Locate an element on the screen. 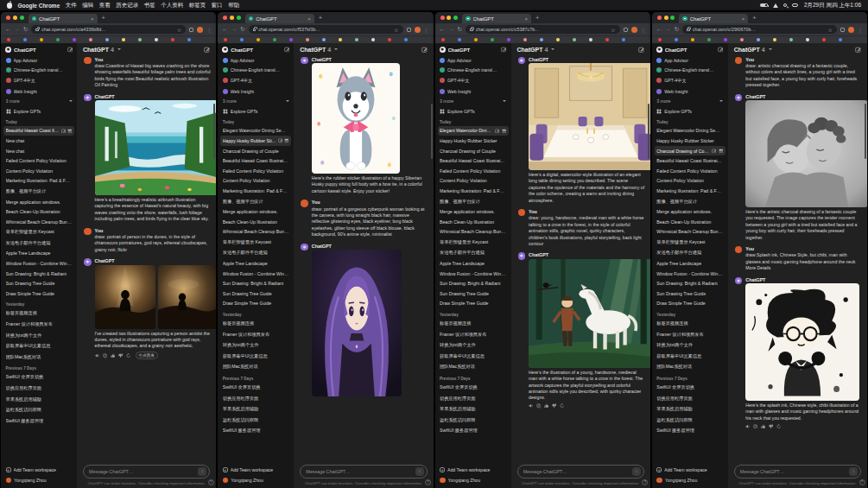  chat-history-item: Marketing Illustration: Pad & F… is located at coordinates (39, 181).